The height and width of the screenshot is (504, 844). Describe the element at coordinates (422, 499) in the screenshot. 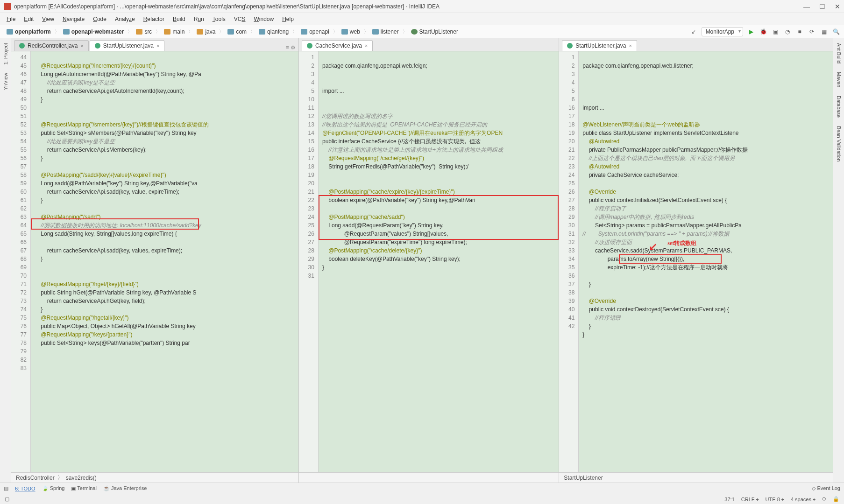

I see `status-bar: ▢ 37:1 CRLF ÷ UTF-8 ÷ 4 spaces ÷ ꖴ 🔒` at that location.